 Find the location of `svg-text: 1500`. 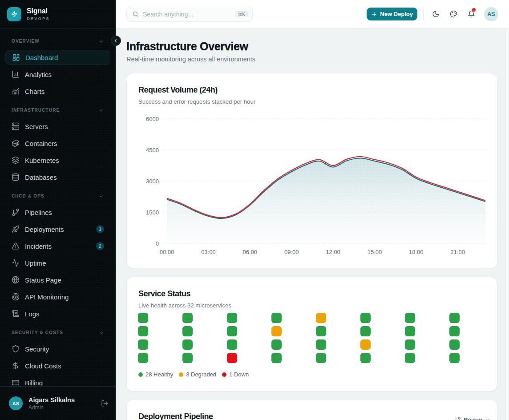

svg-text: 1500 is located at coordinates (152, 213).